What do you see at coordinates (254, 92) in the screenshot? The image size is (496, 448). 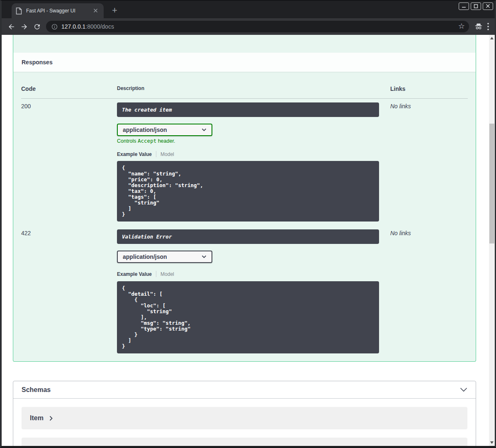 I see `column-header-description: Description` at bounding box center [254, 92].